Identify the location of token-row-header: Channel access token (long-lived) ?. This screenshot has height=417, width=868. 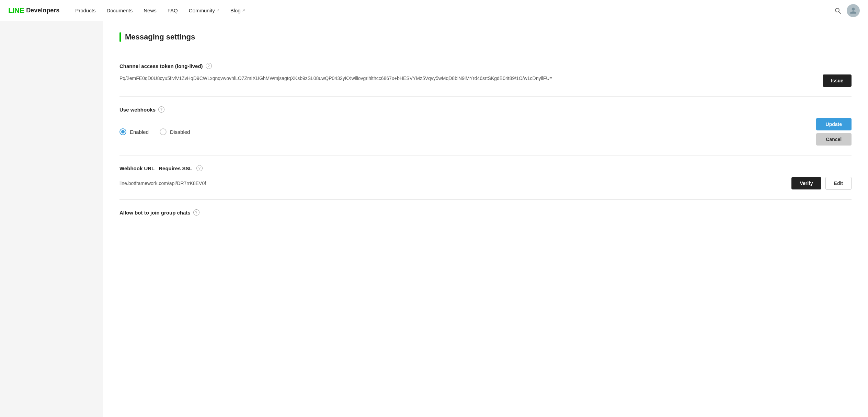
(486, 66).